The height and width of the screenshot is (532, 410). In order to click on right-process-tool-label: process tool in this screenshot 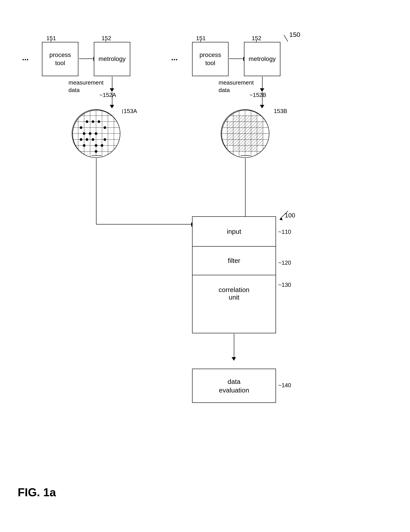, I will do `click(210, 59)`.